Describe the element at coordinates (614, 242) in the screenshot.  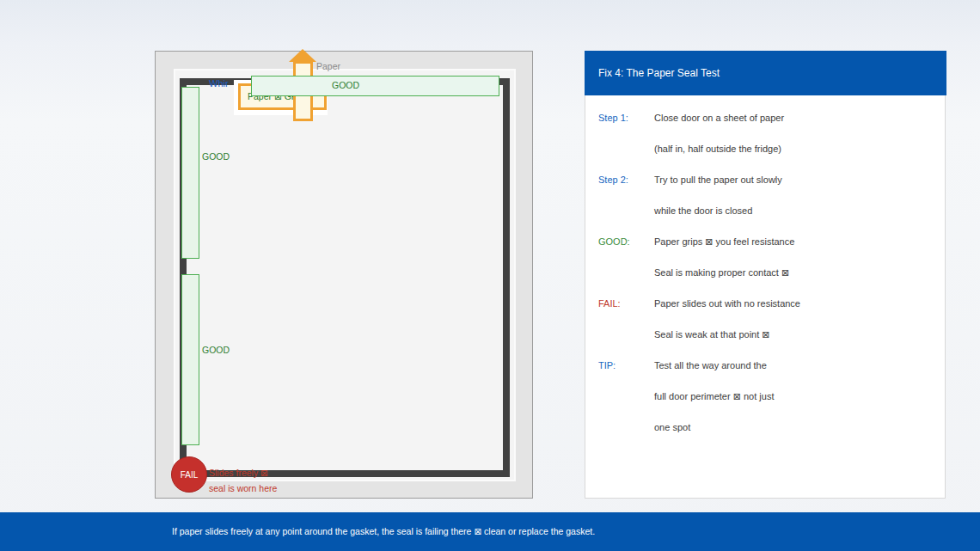
I see `row-label: GOOD:` at that location.